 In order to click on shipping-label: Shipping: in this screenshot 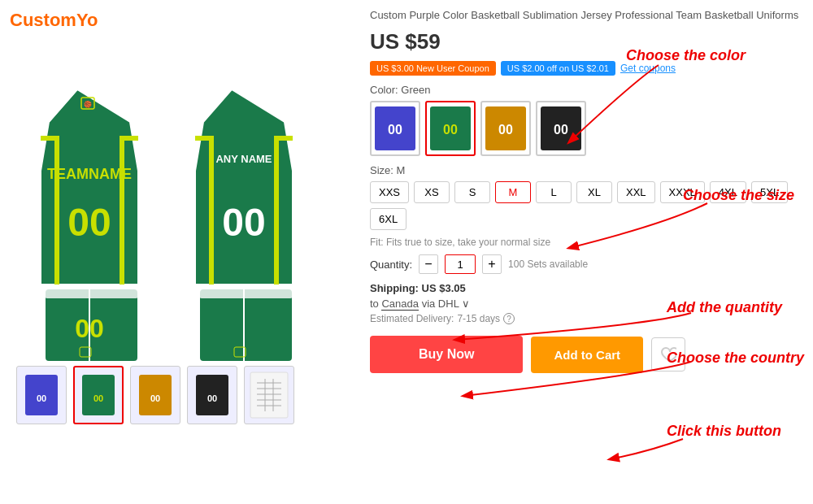, I will do `click(394, 288)`.